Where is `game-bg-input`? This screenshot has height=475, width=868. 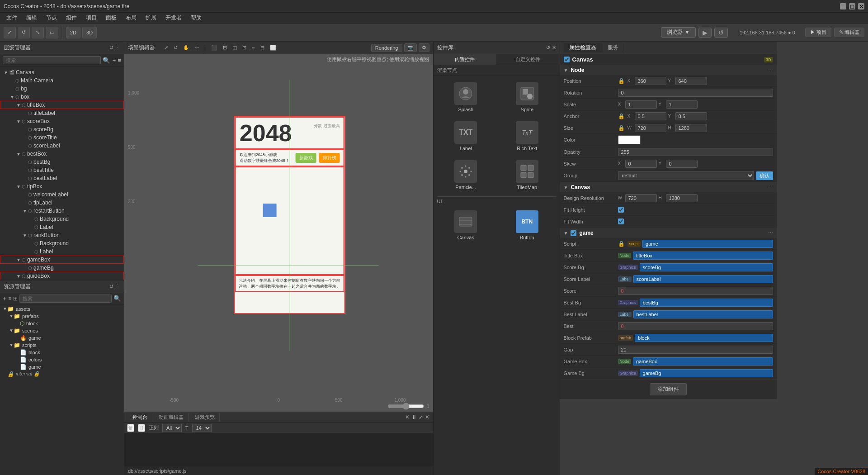 game-bg-input is located at coordinates (706, 373).